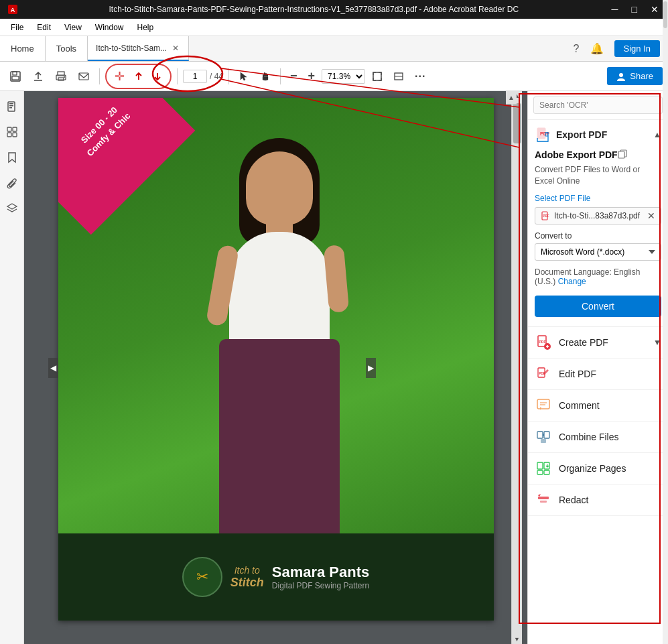 This screenshot has width=668, height=644. Describe the element at coordinates (343, 76) in the screenshot. I see `zoom-select: 71.3% 50% 75% 100% 125% 150%` at that location.